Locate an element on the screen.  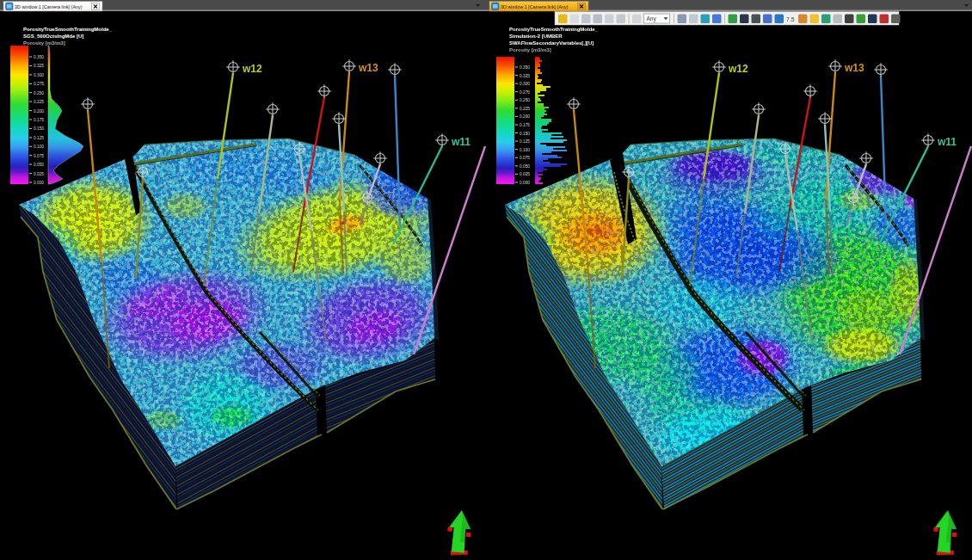
svg-text: Simulation-2 [UMBER is located at coordinates (536, 36).